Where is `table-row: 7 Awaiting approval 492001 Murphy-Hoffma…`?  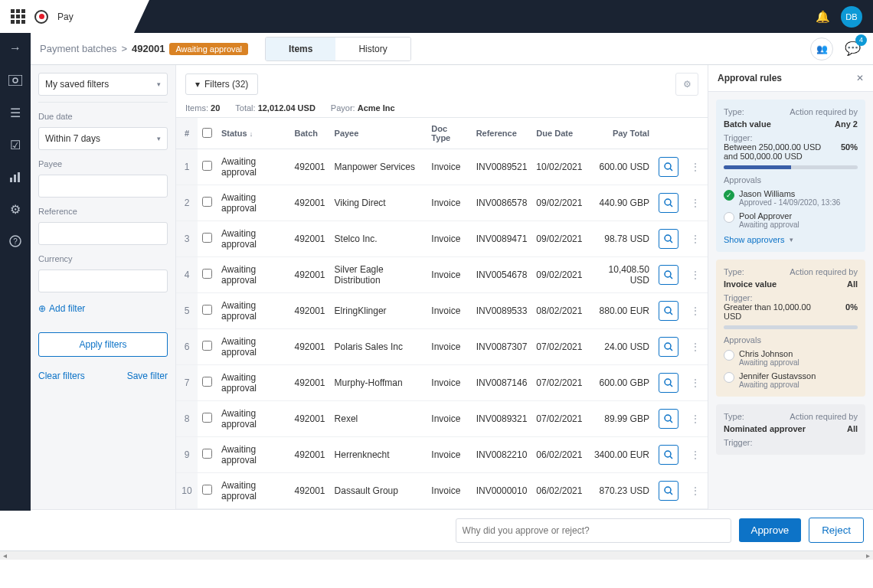 table-row: 7 Awaiting approval 492001 Murphy-Hoffma… is located at coordinates (442, 383).